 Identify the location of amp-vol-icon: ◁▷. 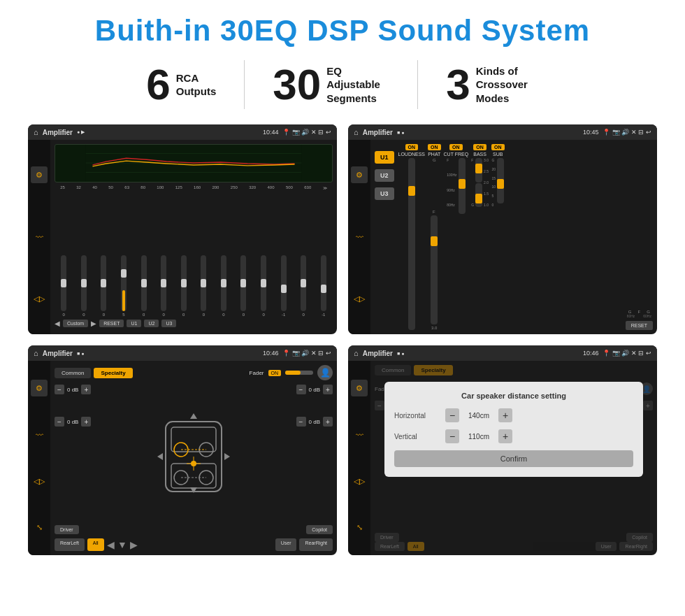
(359, 299).